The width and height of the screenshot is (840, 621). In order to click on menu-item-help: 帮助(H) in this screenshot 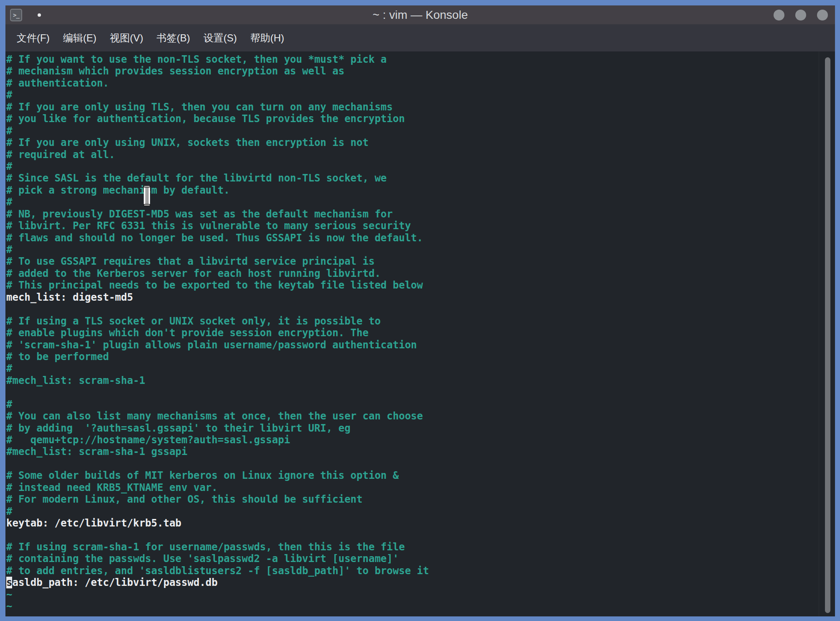, I will do `click(267, 38)`.